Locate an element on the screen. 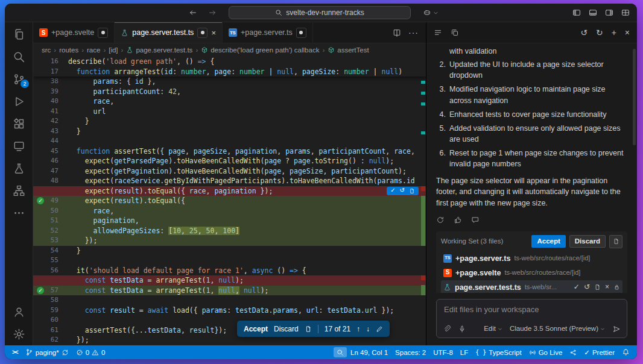 The height and width of the screenshot is (364, 643). remote-indicator: >< is located at coordinates (15, 352).